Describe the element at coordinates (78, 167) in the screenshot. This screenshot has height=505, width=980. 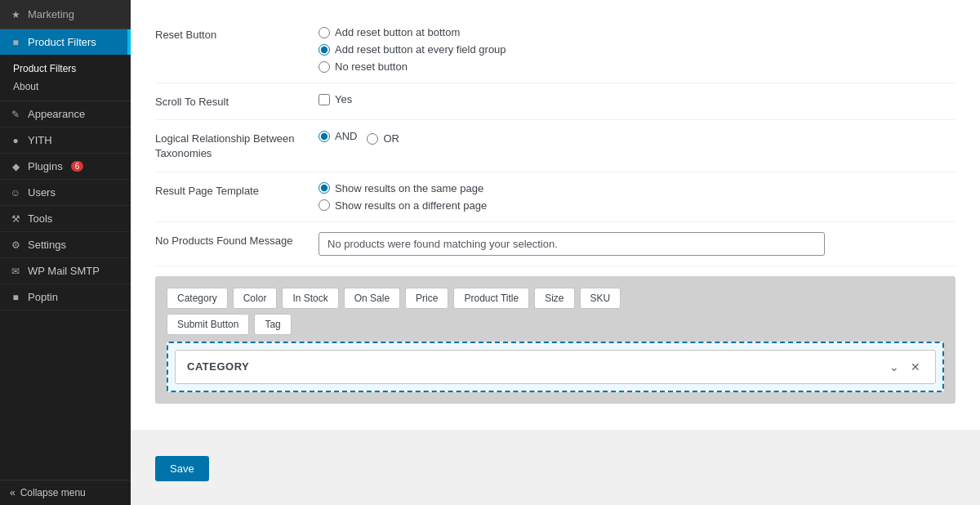
I see `plugins-badge: 6` at that location.